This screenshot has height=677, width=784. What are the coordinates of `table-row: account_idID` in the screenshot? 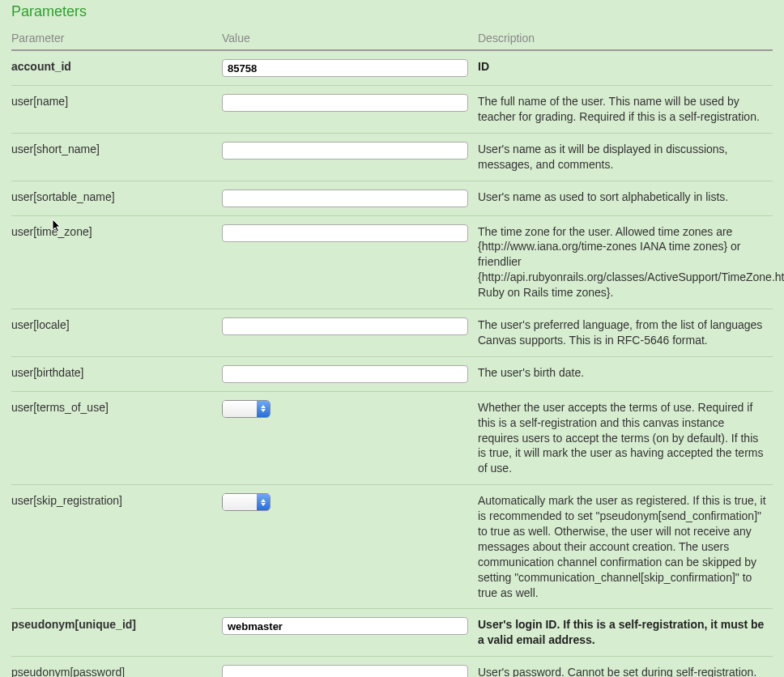 It's located at (392, 68).